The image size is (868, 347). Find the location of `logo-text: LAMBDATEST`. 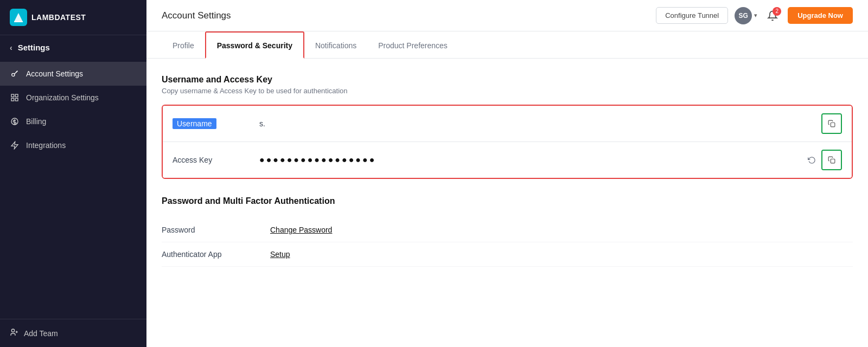

logo-text: LAMBDATEST is located at coordinates (59, 17).